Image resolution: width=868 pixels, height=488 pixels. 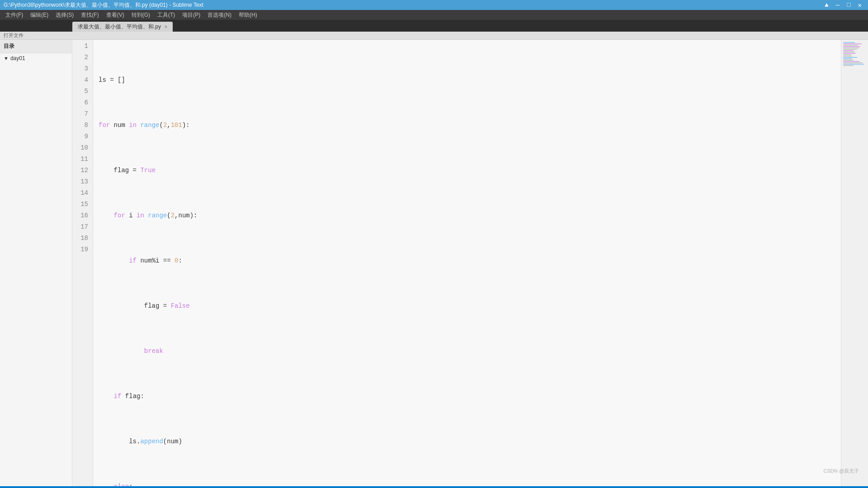 I want to click on title-text: G:\Python38\pythonwork\求最大值、最小值、平均值、和.py…, so click(x=104, y=5).